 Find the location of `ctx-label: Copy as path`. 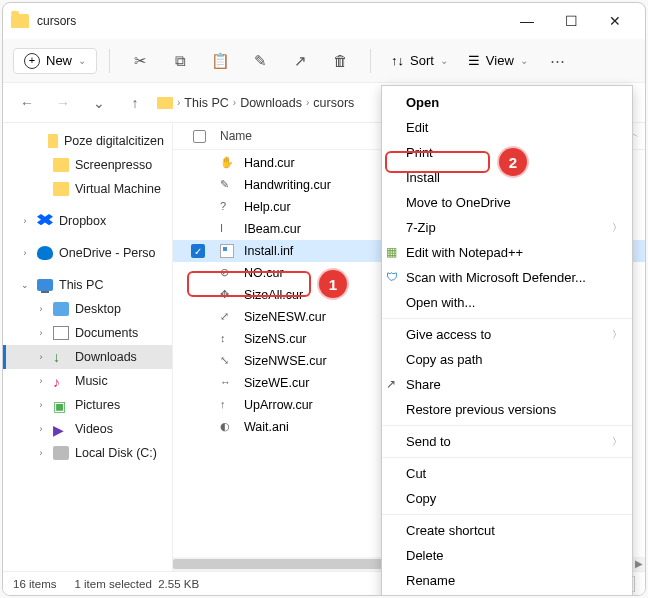

ctx-label: Copy as path is located at coordinates (444, 360).